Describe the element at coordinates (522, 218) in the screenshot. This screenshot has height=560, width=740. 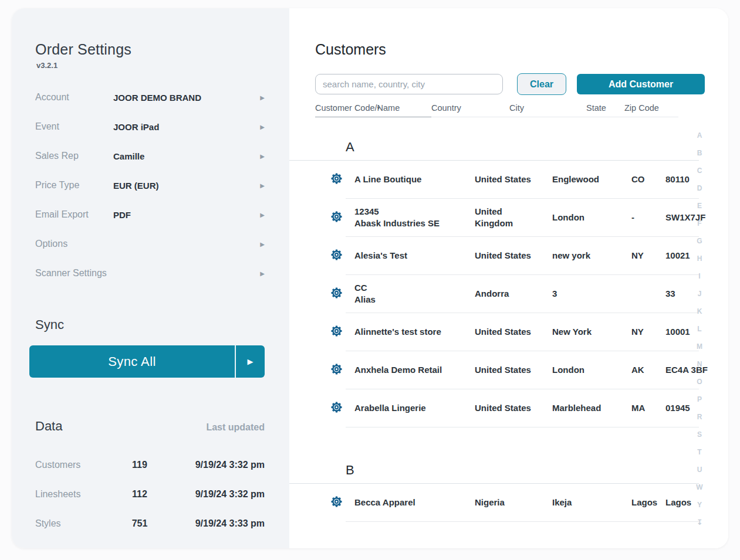
I see `customer-row: 12345Abask Industries SE United Kingdom …` at that location.